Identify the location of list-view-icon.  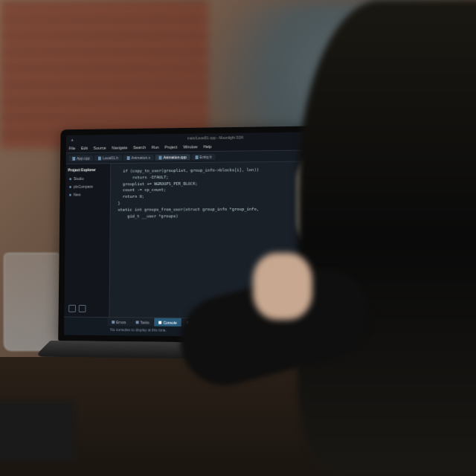
(83, 309).